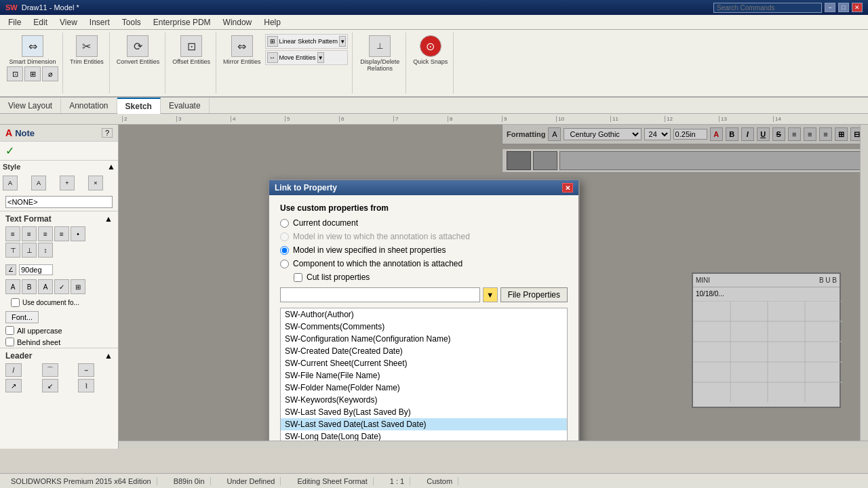 Image resolution: width=868 pixels, height=488 pixels. Describe the element at coordinates (31, 106) in the screenshot. I see `tab-view-layout: View Layout` at that location.